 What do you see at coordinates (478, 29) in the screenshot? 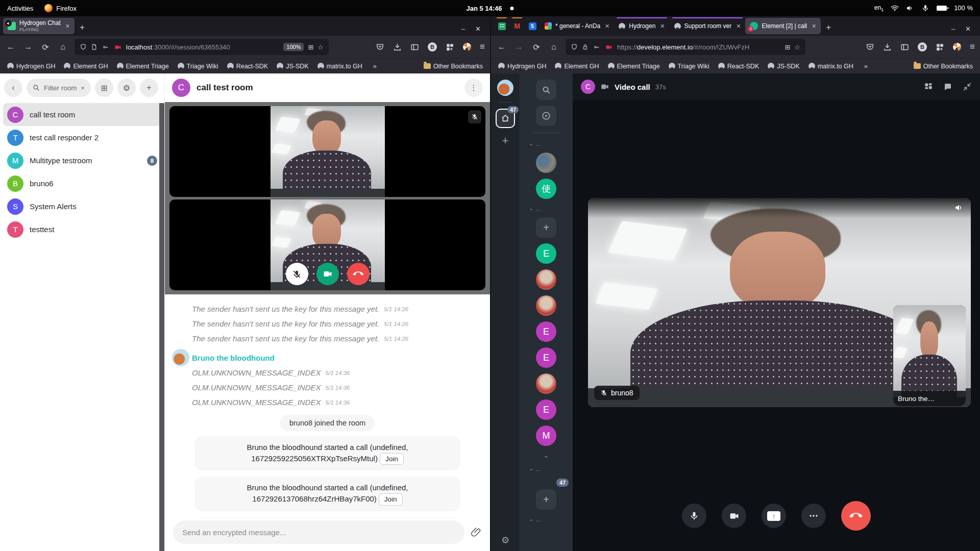
I see `window-close-button: ✕` at bounding box center [478, 29].